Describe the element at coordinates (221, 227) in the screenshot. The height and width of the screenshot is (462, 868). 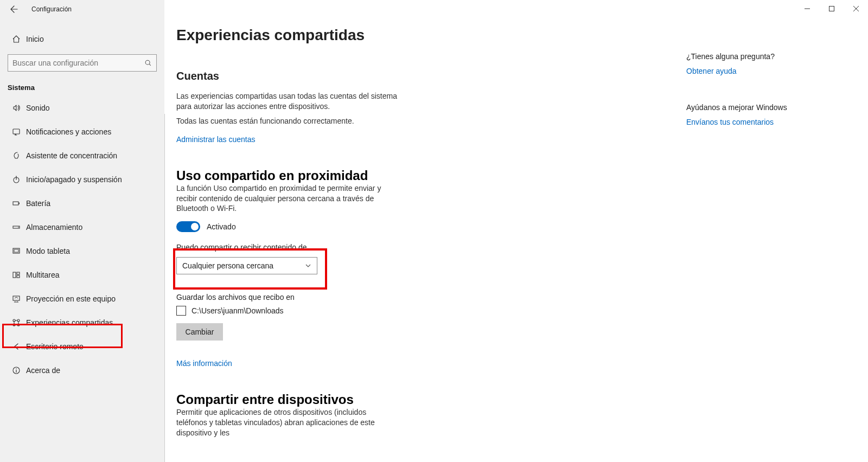
I see `toggle-state-label: Activado` at that location.